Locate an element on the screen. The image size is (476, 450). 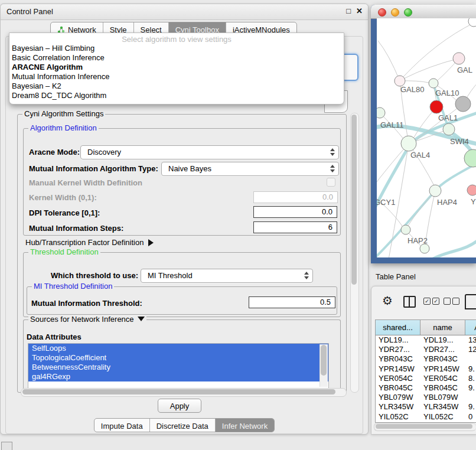
network-node-y is located at coordinates (471, 190).